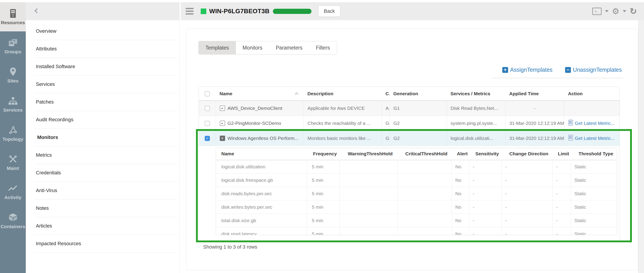 Image resolution: width=644 pixels, height=273 pixels. I want to click on menu-item-patches: Patches, so click(106, 102).